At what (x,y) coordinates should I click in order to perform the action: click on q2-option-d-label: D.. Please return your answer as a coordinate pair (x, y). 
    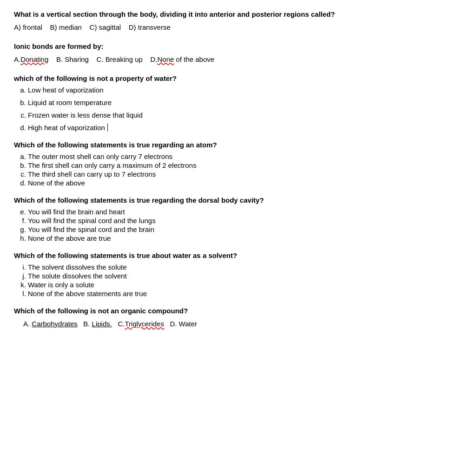
    Looking at the image, I should click on (154, 60).